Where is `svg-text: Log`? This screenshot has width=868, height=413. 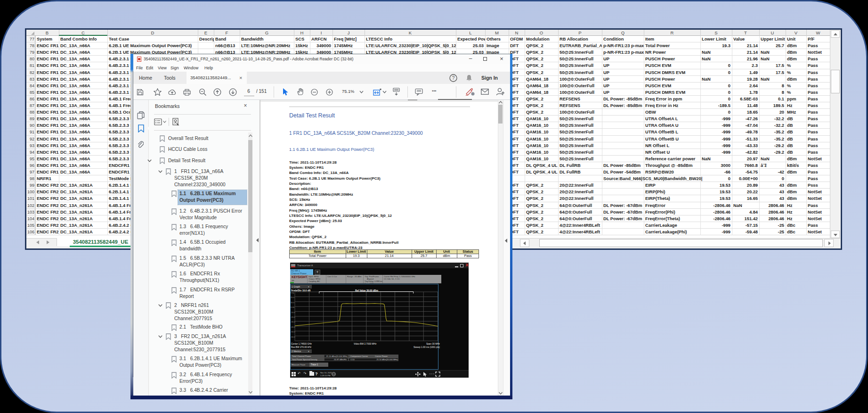 svg-text: Log is located at coordinates (292, 292).